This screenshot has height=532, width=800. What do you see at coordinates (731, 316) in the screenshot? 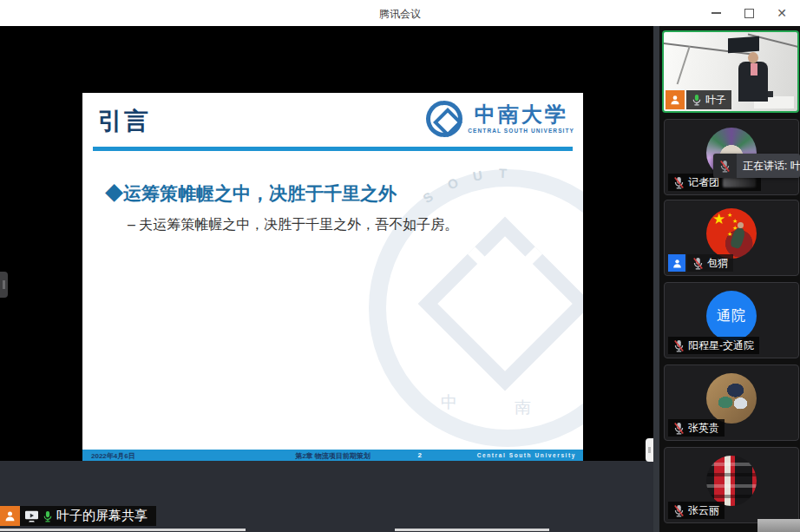
I see `avatar: 通院` at bounding box center [731, 316].